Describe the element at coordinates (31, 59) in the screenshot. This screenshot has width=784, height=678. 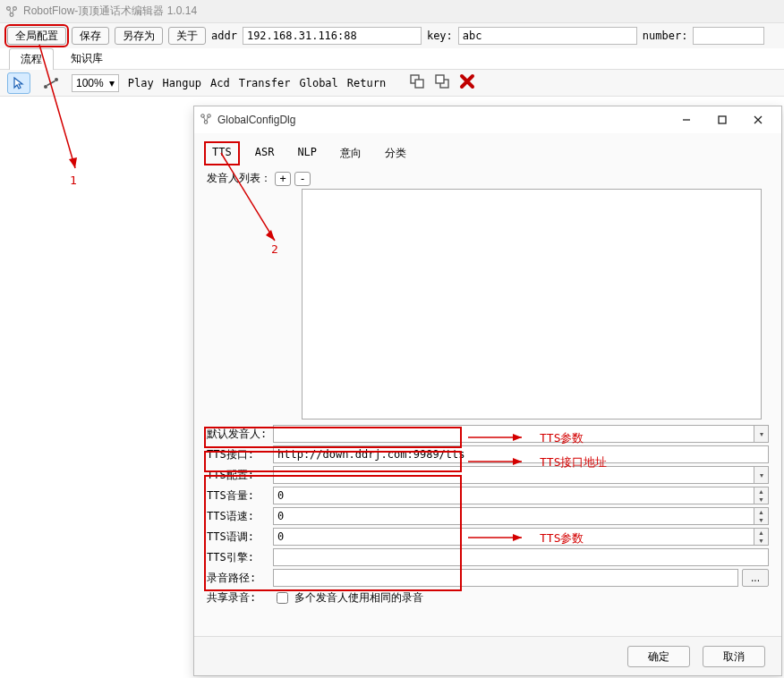
I see `tab-flow: 流程` at that location.